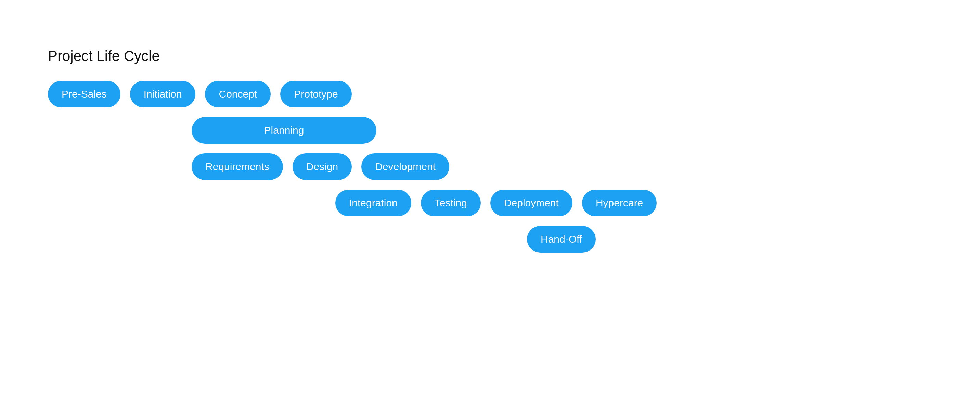 The width and height of the screenshot is (980, 410). I want to click on badge-requirements: Requirements, so click(237, 167).